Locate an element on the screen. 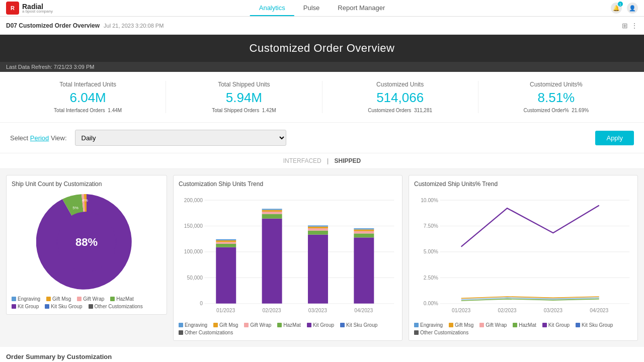  pie-chart: 88% 5% 4% is located at coordinates (87, 242).